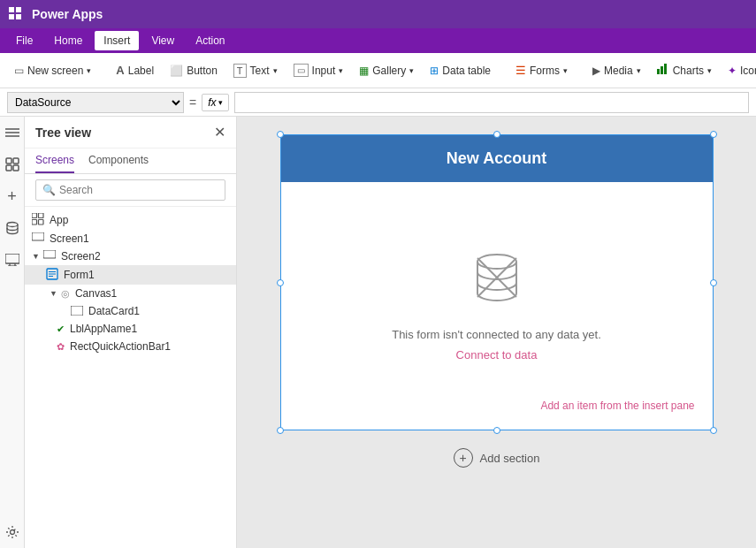 The image size is (756, 548). What do you see at coordinates (714, 134) in the screenshot?
I see `handle-tr` at bounding box center [714, 134].